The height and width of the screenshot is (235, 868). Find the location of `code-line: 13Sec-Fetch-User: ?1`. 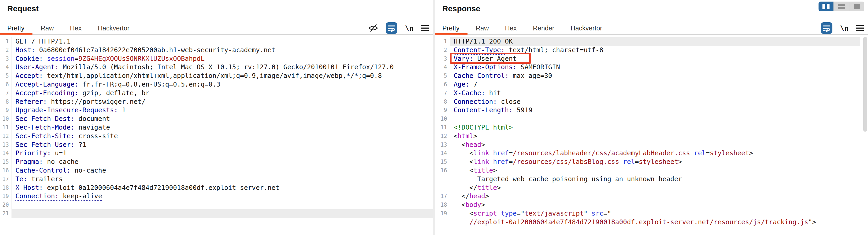

code-line: 13Sec-Fetch-User: ?1 is located at coordinates (216, 145).